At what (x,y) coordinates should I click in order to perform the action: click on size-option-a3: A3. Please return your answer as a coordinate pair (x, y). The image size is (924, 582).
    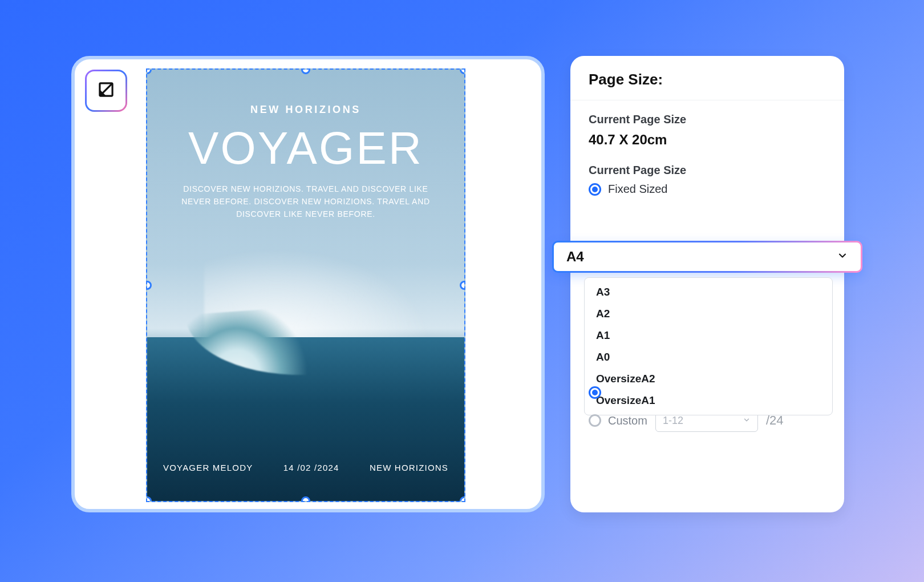
    Looking at the image, I should click on (708, 292).